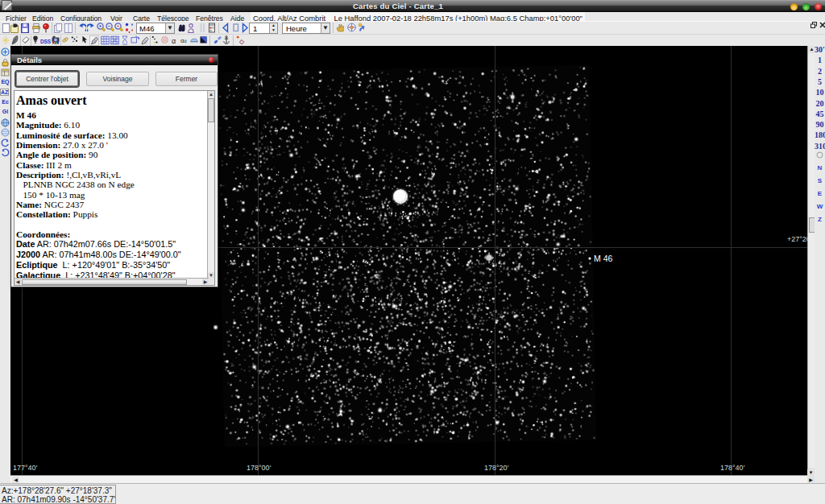  Describe the element at coordinates (603, 258) in the screenshot. I see `svg-text: M 46` at that location.